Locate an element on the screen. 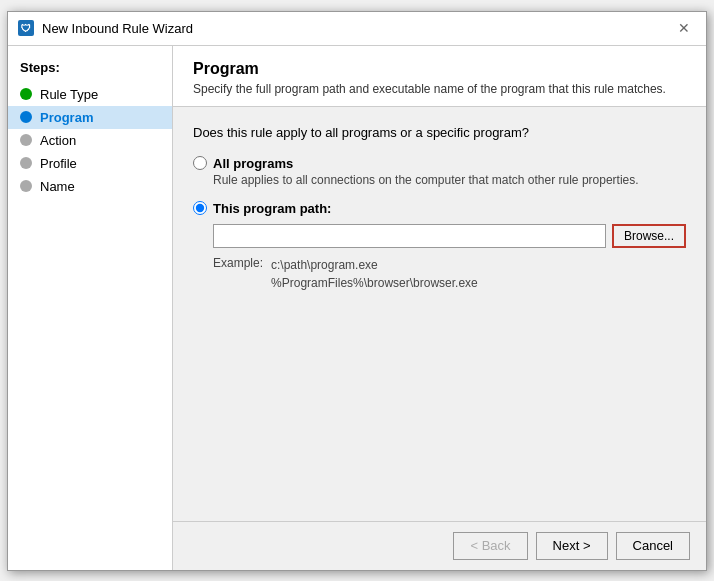  title-bar: 🛡 New Inbound Rule Wizard ✕ is located at coordinates (357, 29).